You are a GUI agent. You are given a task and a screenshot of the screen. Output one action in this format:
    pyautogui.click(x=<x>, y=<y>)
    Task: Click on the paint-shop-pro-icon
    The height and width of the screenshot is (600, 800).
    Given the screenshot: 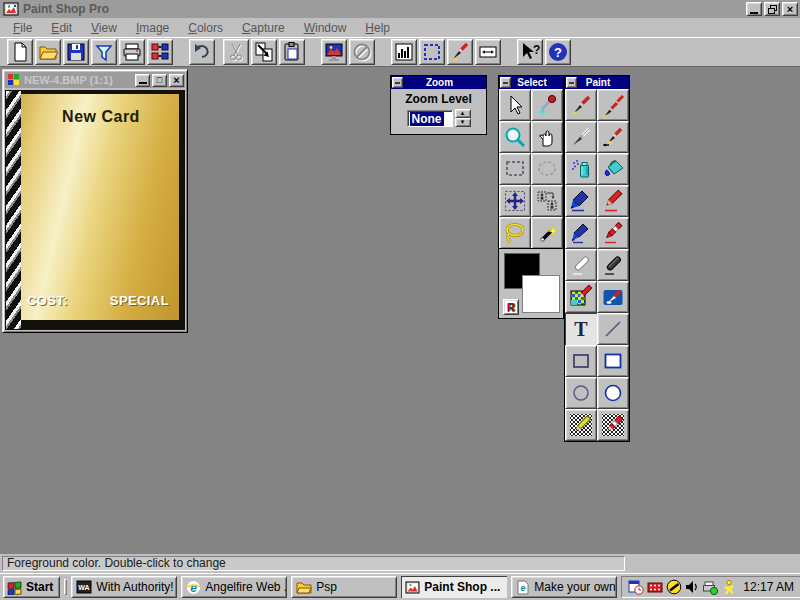 What is the action you would take?
    pyautogui.click(x=412, y=587)
    